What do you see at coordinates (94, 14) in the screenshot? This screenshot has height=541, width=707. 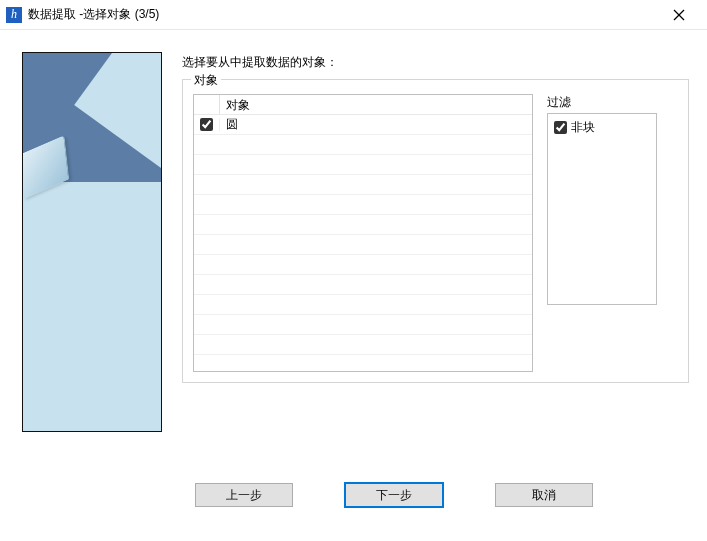 I see `window-title: 数据提取 -选择对象 (3/5)` at bounding box center [94, 14].